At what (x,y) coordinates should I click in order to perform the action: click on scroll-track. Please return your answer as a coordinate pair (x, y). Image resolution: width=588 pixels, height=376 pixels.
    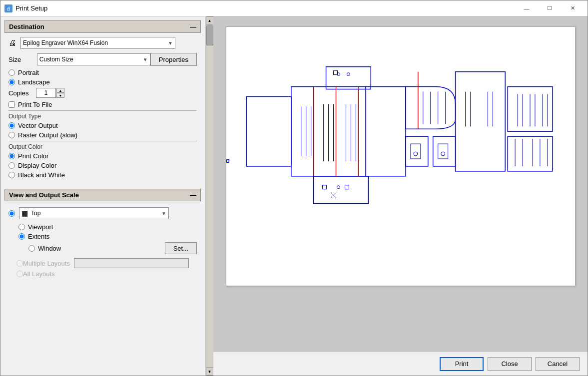
    Looking at the image, I should click on (210, 196).